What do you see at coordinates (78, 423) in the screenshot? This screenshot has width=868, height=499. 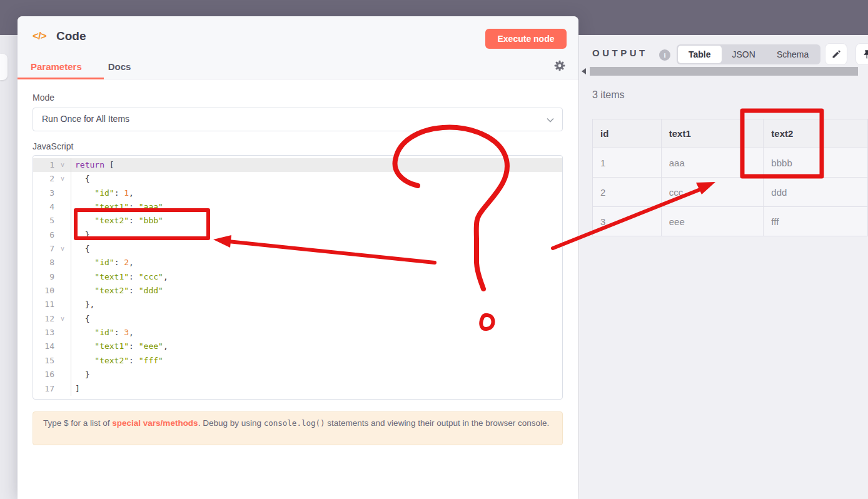 I see `hint-text: Type $ for a list of` at bounding box center [78, 423].